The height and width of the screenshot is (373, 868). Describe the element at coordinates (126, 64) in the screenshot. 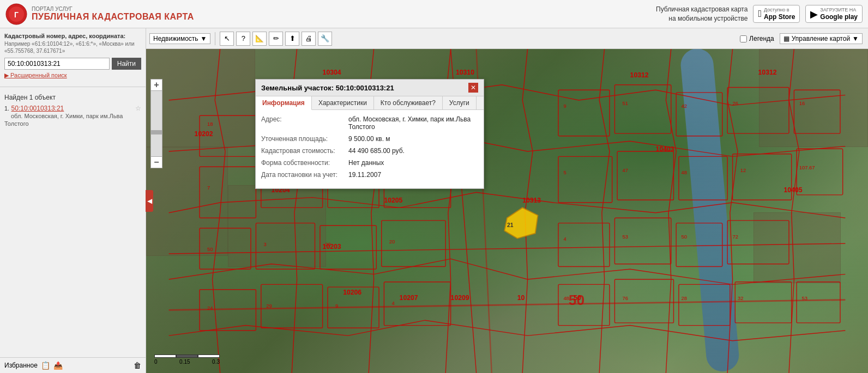

I see `search-button: Найти` at that location.